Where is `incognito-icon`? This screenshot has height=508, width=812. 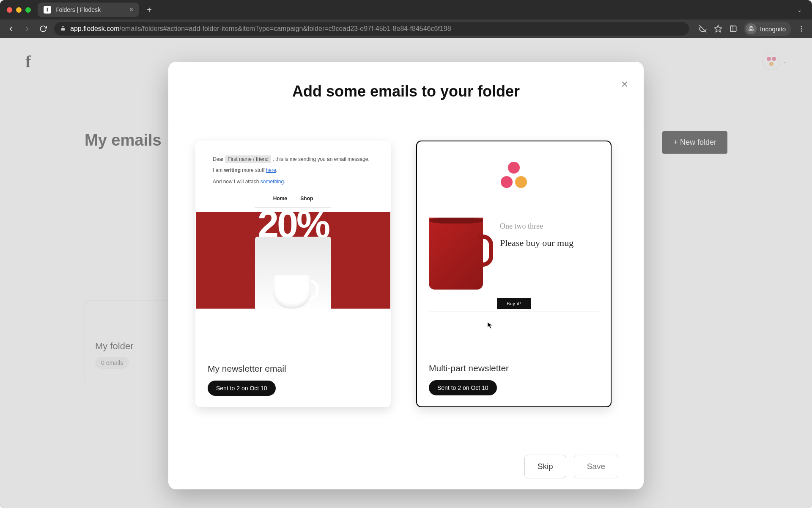
incognito-icon is located at coordinates (751, 29).